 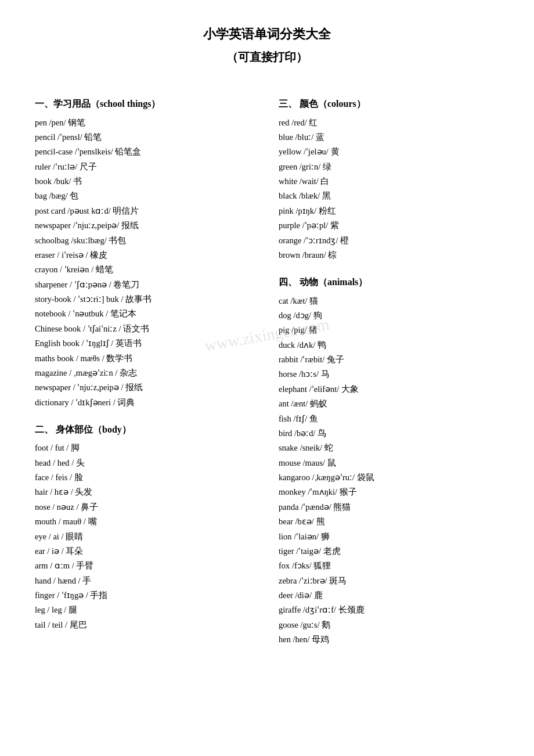 I want to click on word-item: duck /dʌk/ 鸭, so click(x=389, y=345).